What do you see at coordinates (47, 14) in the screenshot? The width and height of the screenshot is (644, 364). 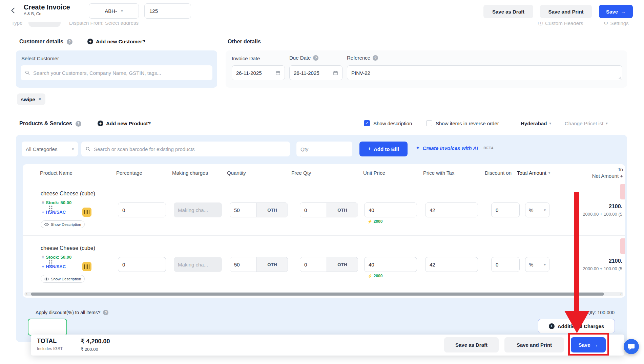 I see `company-name: A & B, Co` at bounding box center [47, 14].